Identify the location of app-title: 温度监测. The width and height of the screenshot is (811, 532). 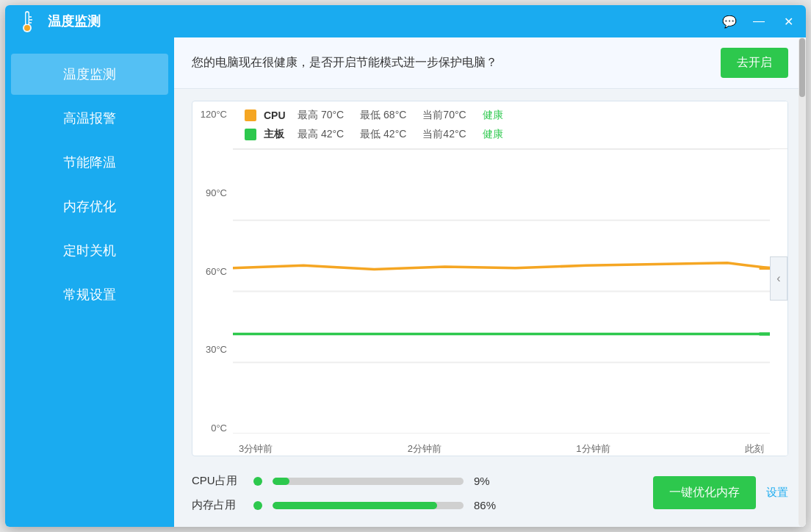
(384, 21).